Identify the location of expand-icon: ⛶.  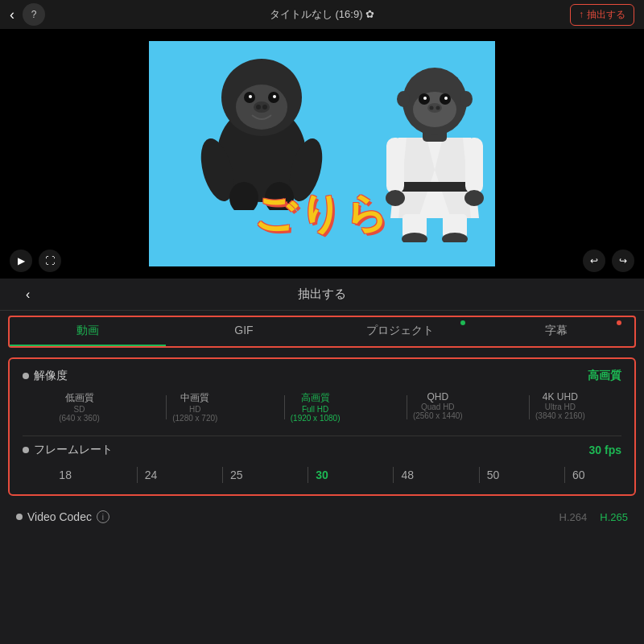
(50, 261).